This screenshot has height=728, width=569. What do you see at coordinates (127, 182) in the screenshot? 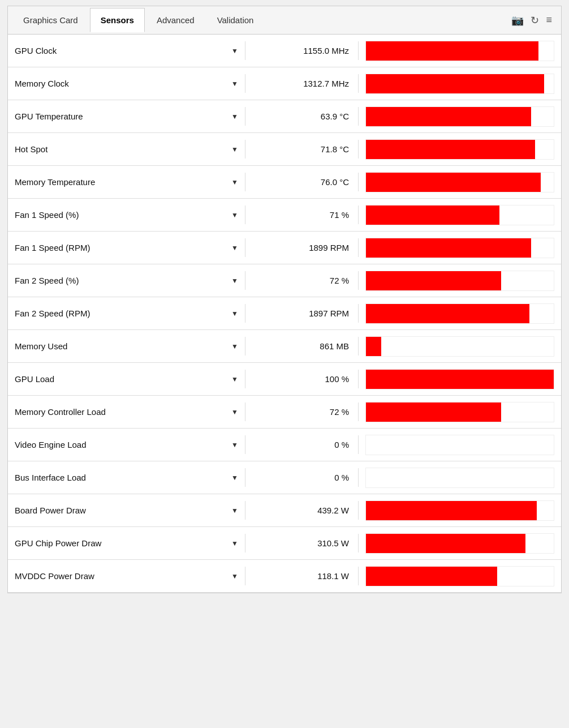
I see `sensor-label-cell: Memory Temperature▼` at bounding box center [127, 182].